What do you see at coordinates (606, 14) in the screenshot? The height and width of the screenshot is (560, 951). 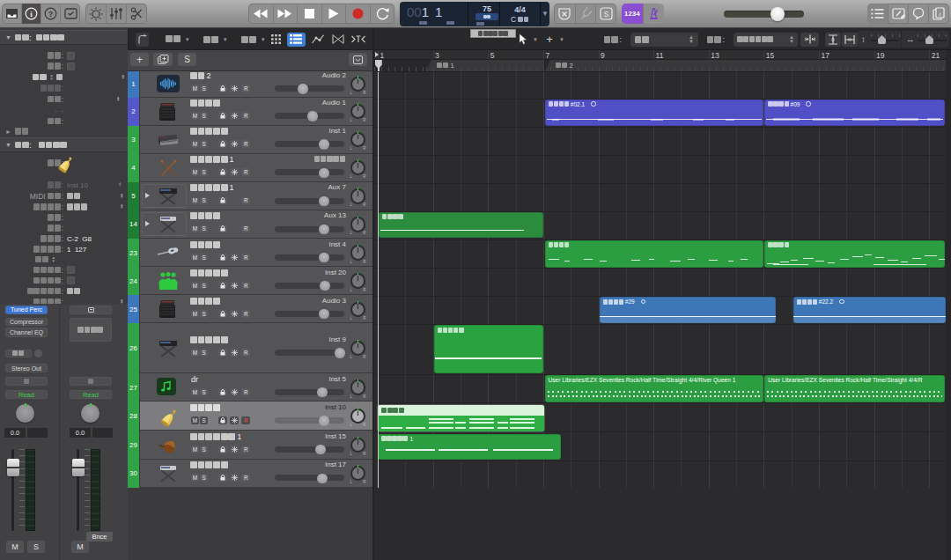 I see `svg-text: S` at bounding box center [606, 14].